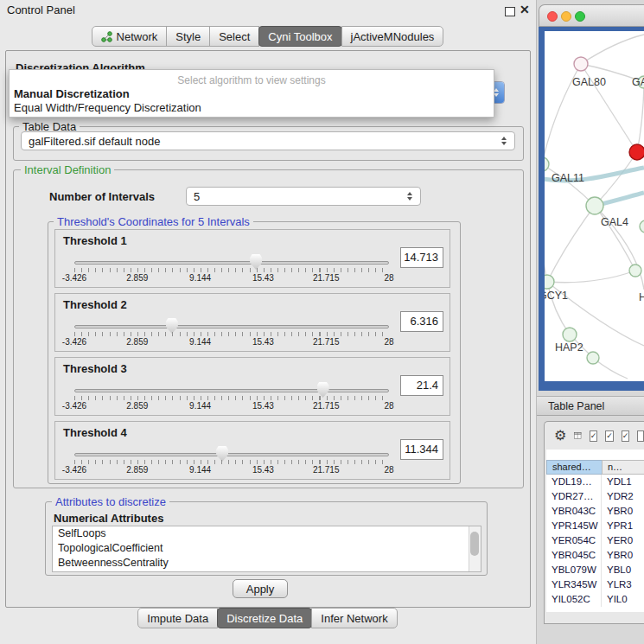 This screenshot has width=644, height=644. What do you see at coordinates (622, 496) in the screenshot?
I see `table-cell: YDR2` at bounding box center [622, 496].